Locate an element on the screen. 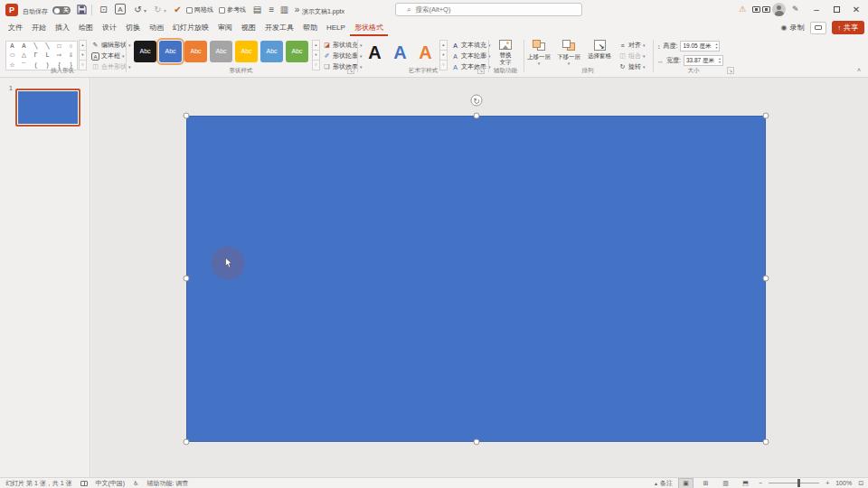 The image size is (868, 488). pen-mode-icon: ✎ is located at coordinates (796, 9).